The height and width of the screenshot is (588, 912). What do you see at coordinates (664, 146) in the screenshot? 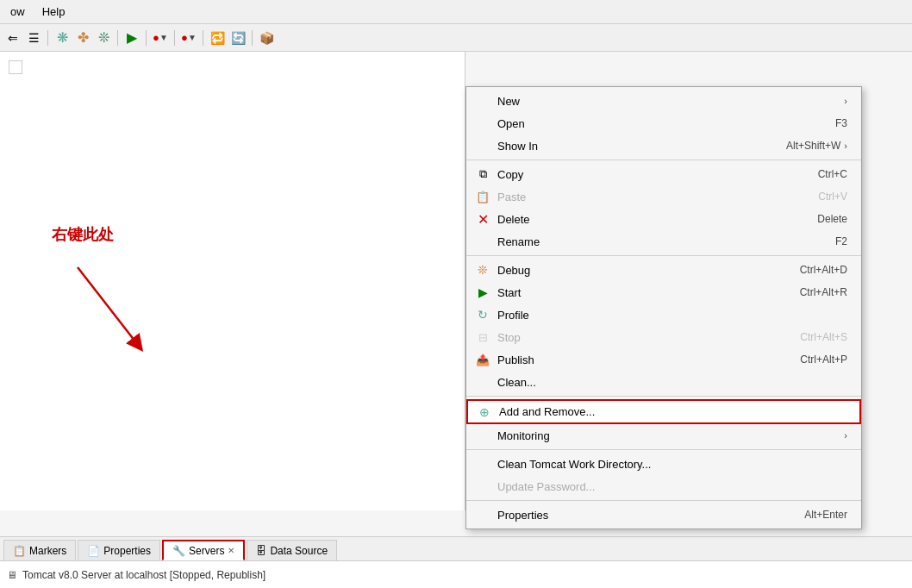
I see `ctx-item-showin: Show In Alt+Shift+W ›` at bounding box center [664, 146].